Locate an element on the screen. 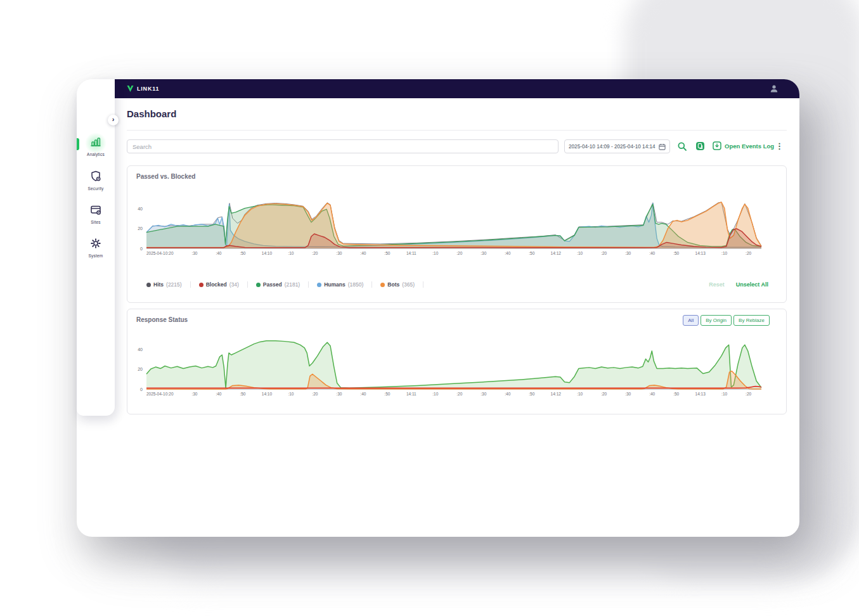  calendar-icon is located at coordinates (662, 147).